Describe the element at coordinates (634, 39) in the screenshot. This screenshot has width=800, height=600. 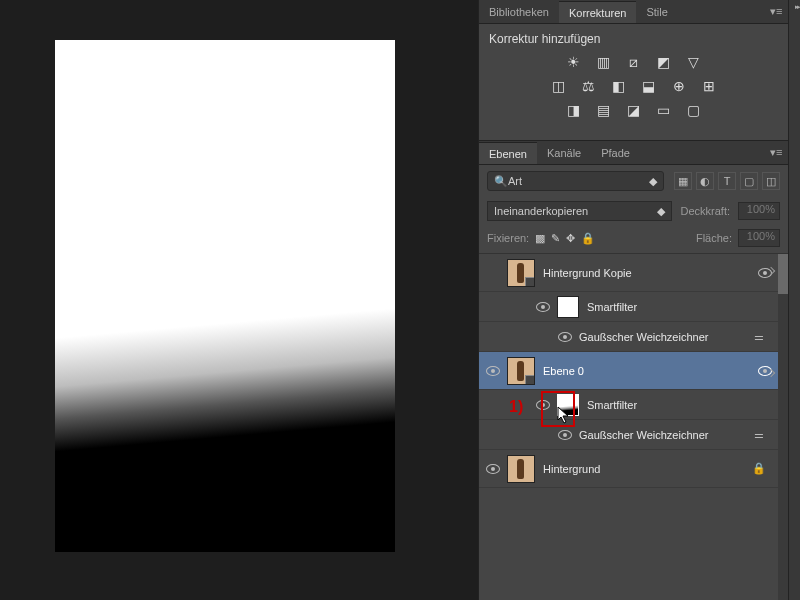
I see `adjustments-title: Korrektur hinzufügen` at that location.